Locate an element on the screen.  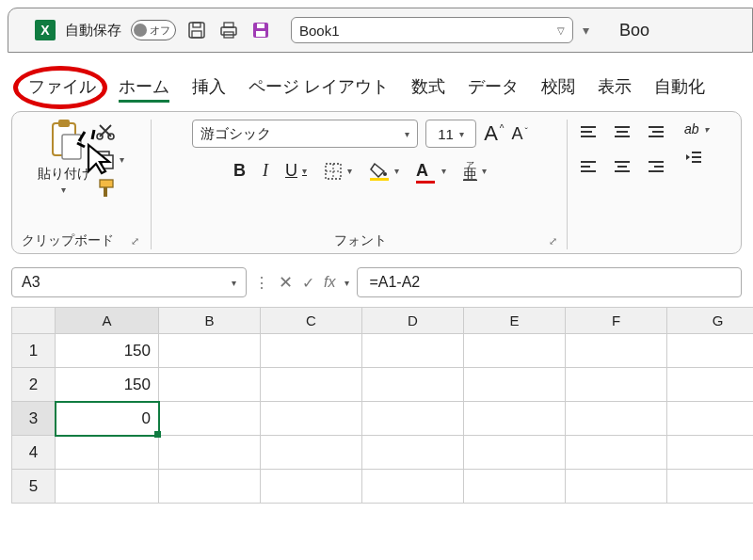
align-left-button is located at coordinates (591, 167).